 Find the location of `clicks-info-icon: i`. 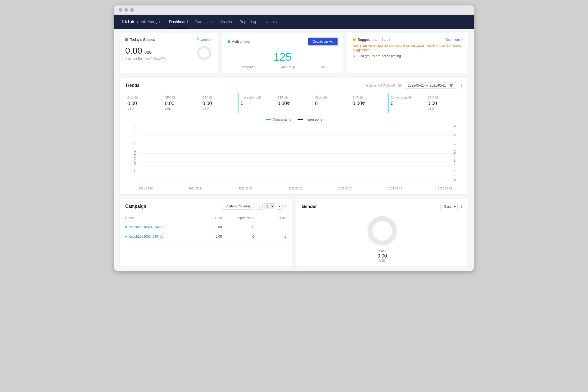

clicks-info-icon: i is located at coordinates (325, 97).